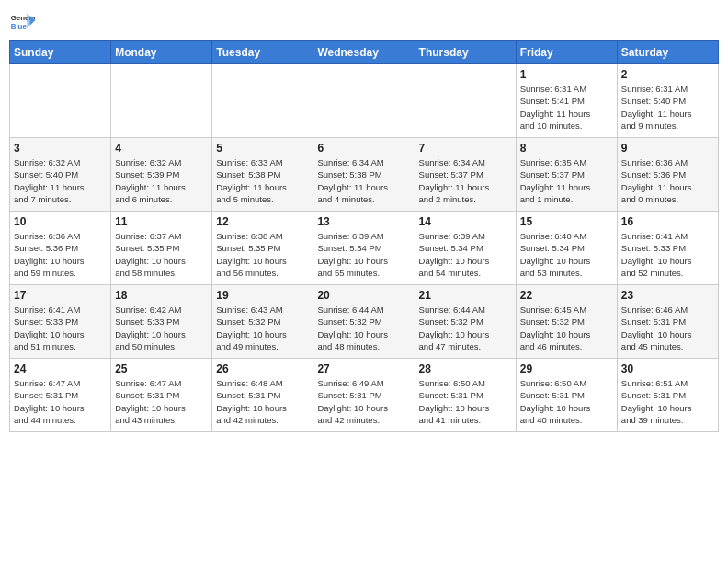 Image resolution: width=728 pixels, height=563 pixels. I want to click on day-number: 4, so click(162, 148).